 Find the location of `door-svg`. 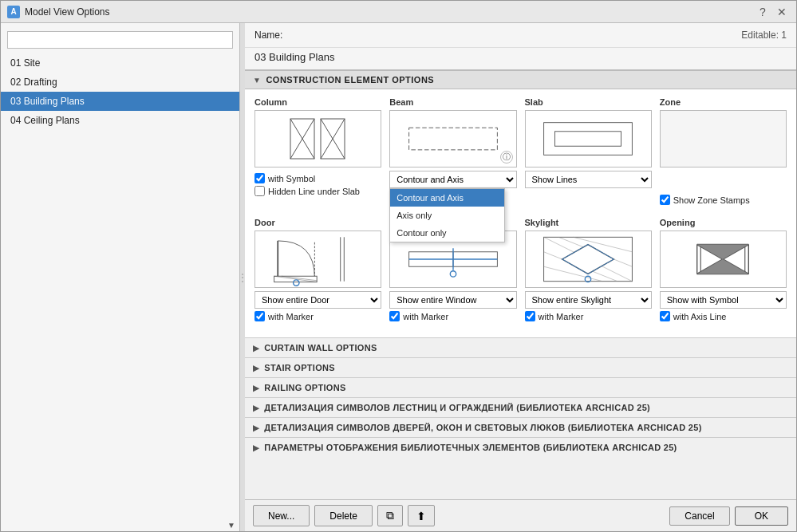

door-svg is located at coordinates (318, 259).